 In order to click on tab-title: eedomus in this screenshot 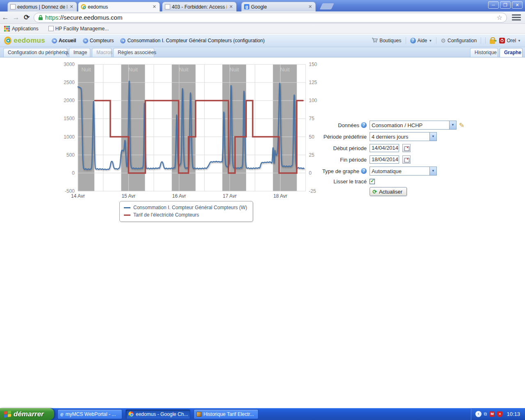, I will do `click(119, 7)`.